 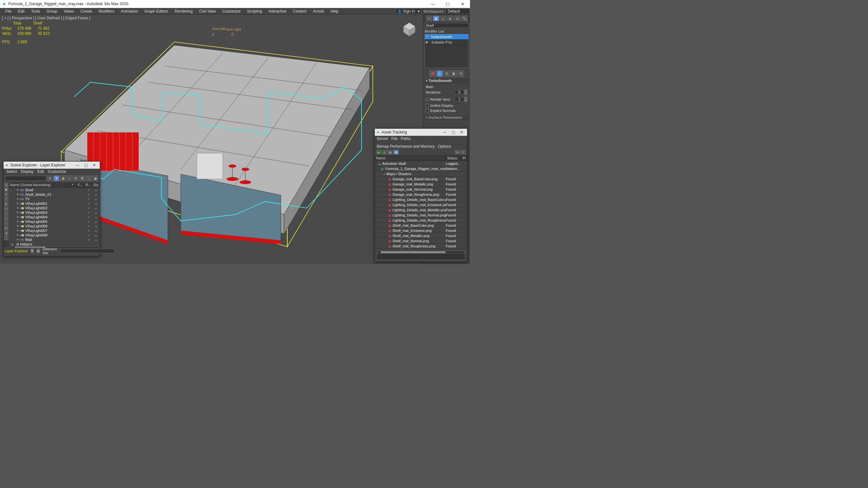 I want to click on at-row: Lighting_Details_mat_Normal.pngFound, so click(x=421, y=215).